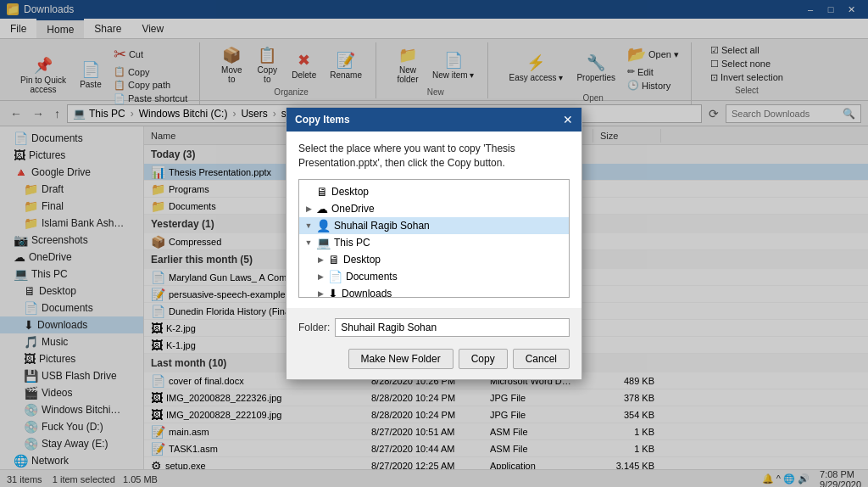 This screenshot has width=868, height=487. Describe the element at coordinates (434, 260) in the screenshot. I see `tree-item-desktop-pc: ▶ 🖥 Desktop` at that location.